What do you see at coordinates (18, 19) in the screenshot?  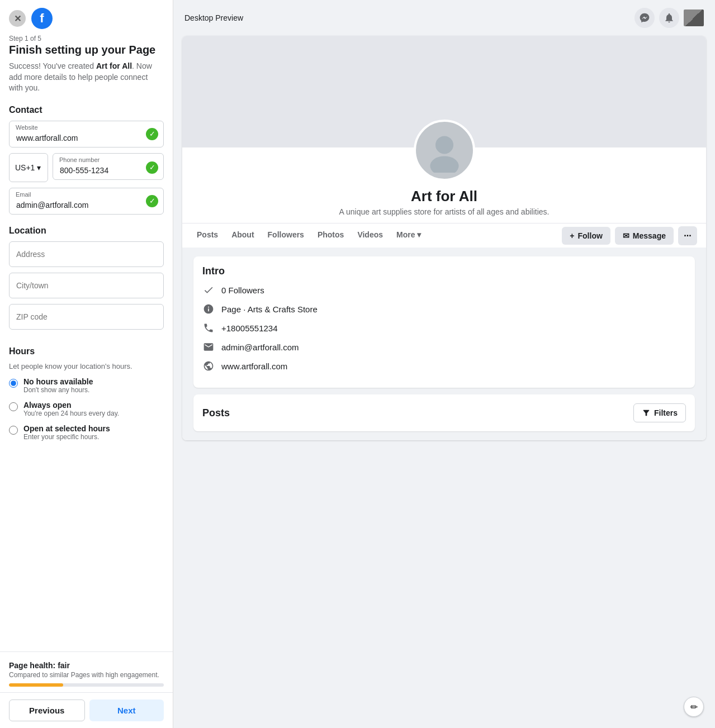 I see `close-icon: ✕` at bounding box center [18, 19].